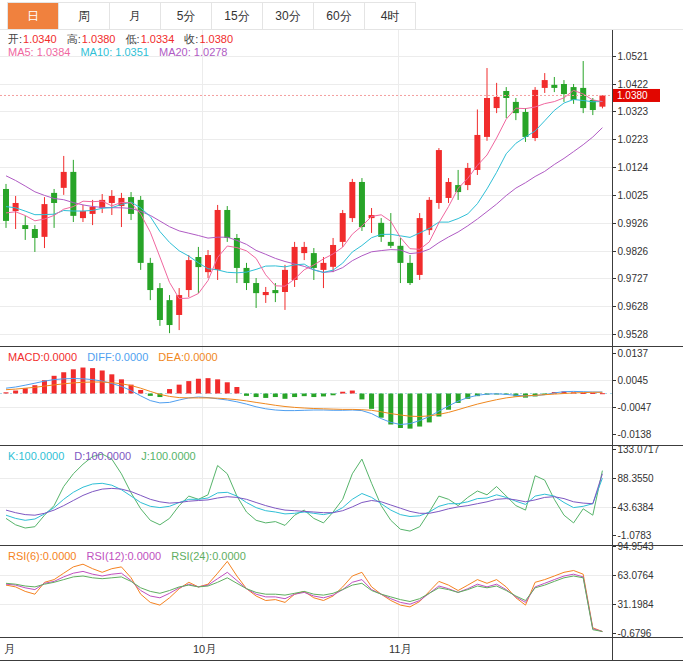 The width and height of the screenshot is (683, 671). Describe the element at coordinates (634, 252) in the screenshot. I see `price-axis-label: 0.9826` at that location.